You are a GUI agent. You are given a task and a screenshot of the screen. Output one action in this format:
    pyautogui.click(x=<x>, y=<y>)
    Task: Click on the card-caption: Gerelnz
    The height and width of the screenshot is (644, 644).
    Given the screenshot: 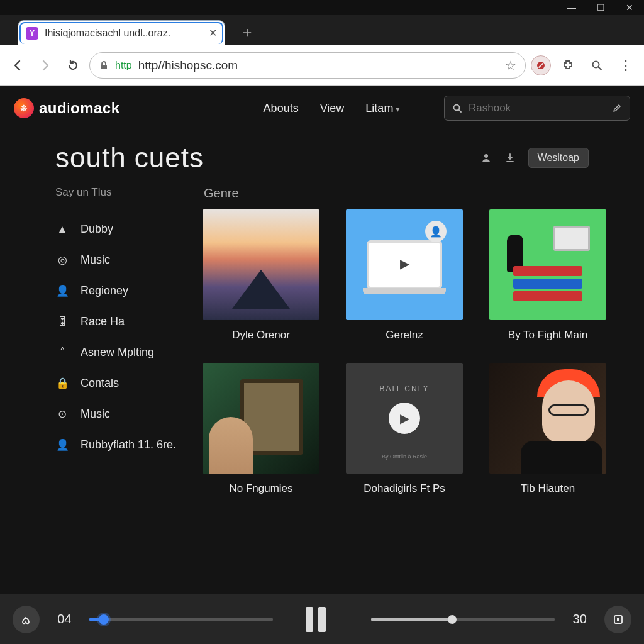 What is the action you would take?
    pyautogui.click(x=404, y=335)
    